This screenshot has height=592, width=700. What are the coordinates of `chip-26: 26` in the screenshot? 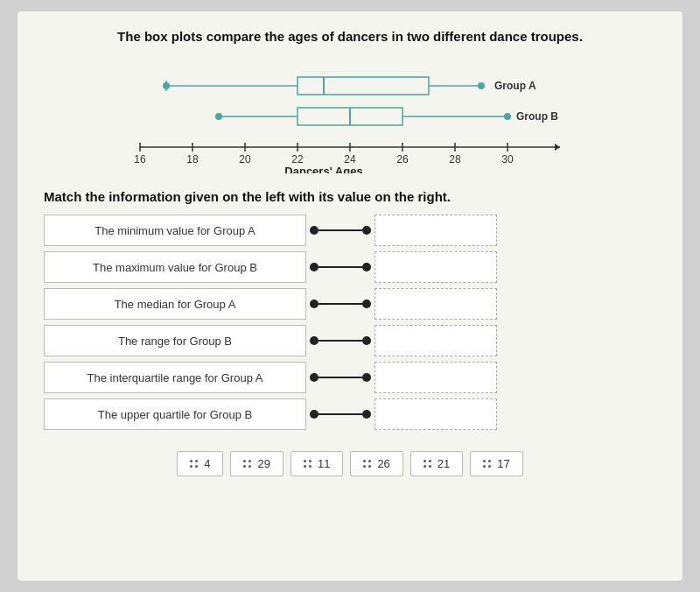 It's located at (376, 464).